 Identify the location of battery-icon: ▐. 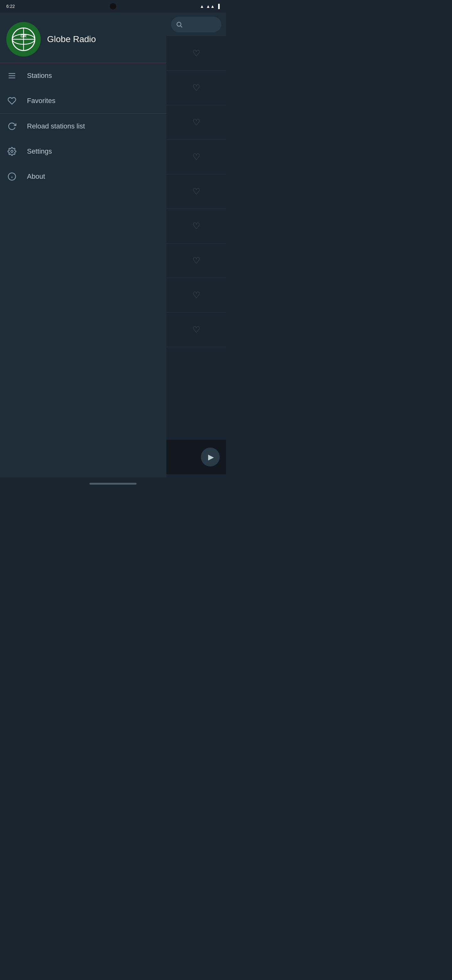
(218, 6).